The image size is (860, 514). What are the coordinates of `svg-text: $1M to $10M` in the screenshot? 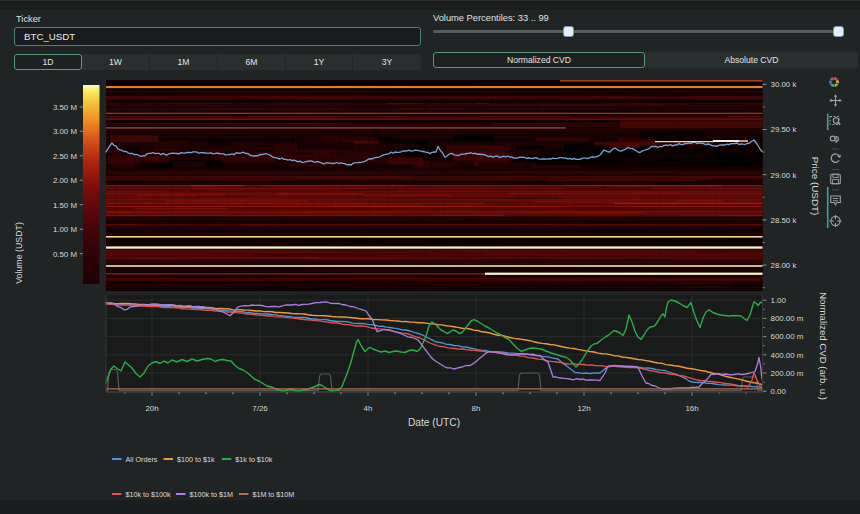 It's located at (273, 494).